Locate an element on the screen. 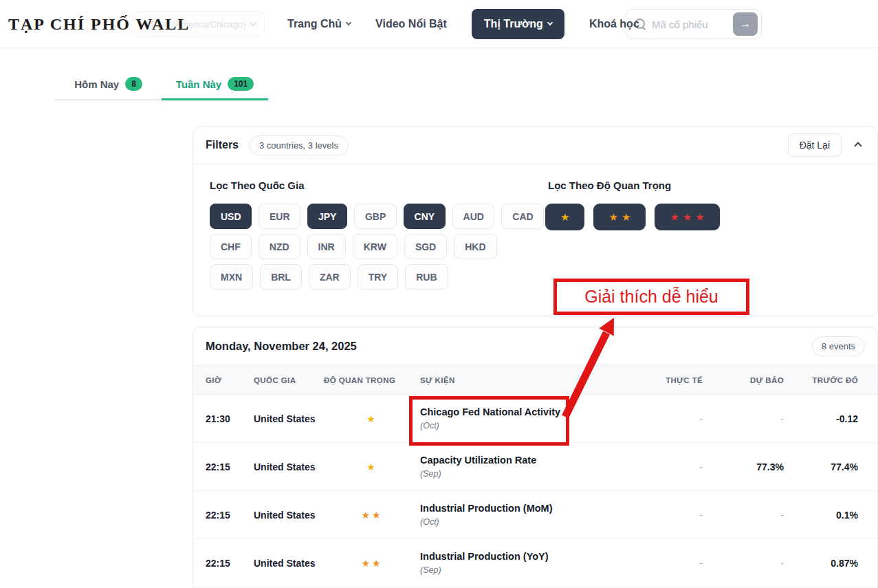  search-submit-button: → is located at coordinates (745, 24).